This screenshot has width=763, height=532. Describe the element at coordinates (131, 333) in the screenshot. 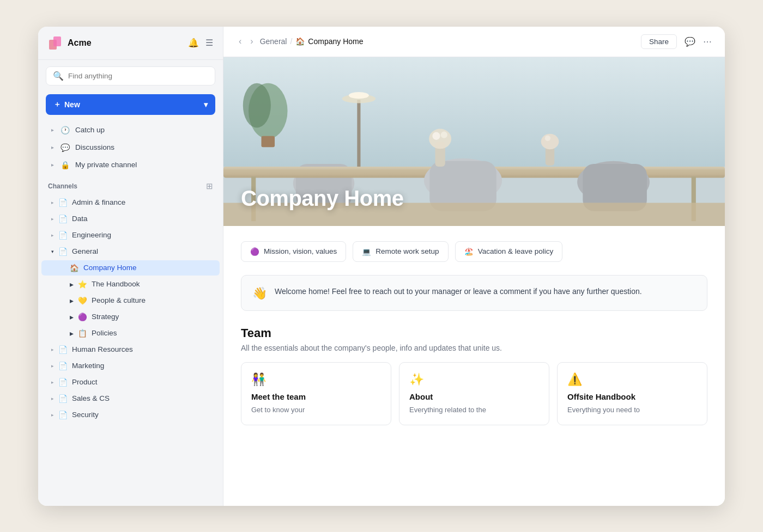

I see `sub-item-policies: ▸ 📋 Policies` at that location.